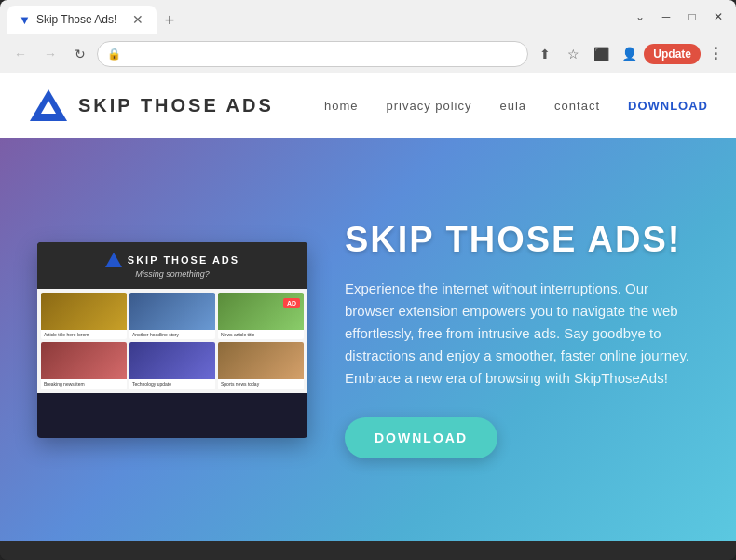 The image size is (736, 560). I want to click on title-bar-controls: ⌄ ─ □ ✕, so click(679, 17).